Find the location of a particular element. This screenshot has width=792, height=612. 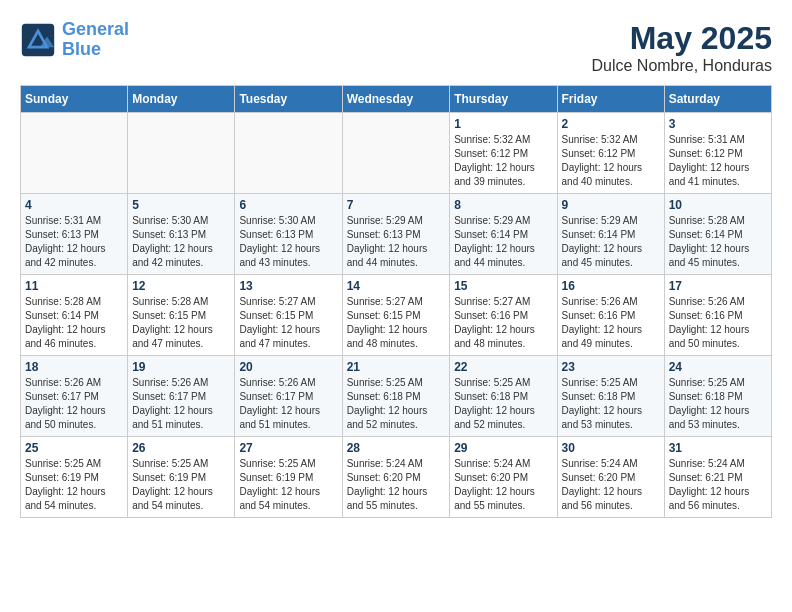

day-info: Sunrise: 5:30 AM Sunset: 6:13 PM Dayligh… is located at coordinates (288, 242).